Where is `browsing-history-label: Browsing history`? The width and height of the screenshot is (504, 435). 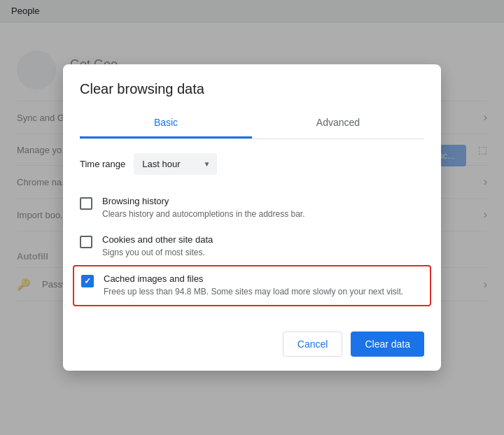 browsing-history-label: Browsing history is located at coordinates (263, 201).